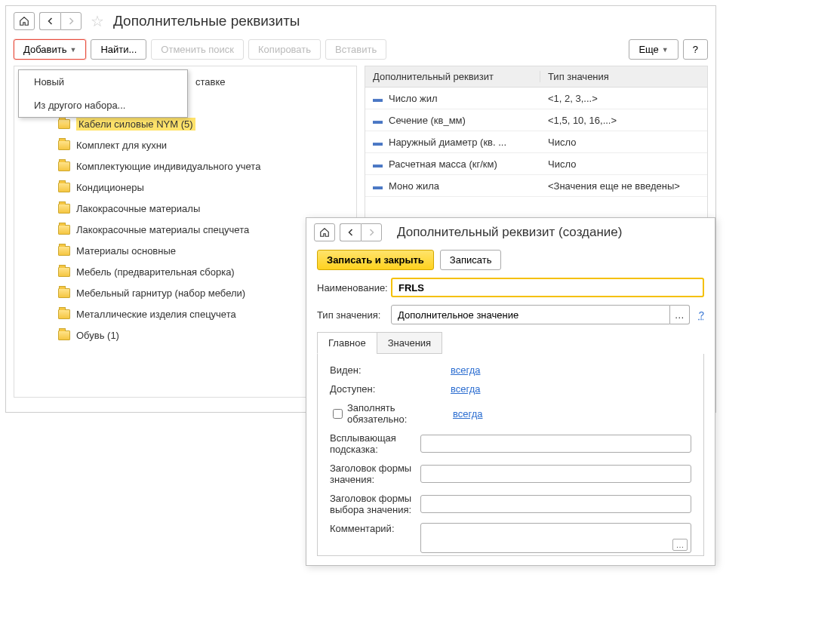  Describe the element at coordinates (118, 50) in the screenshot. I see `find-button: Найти...` at that location.